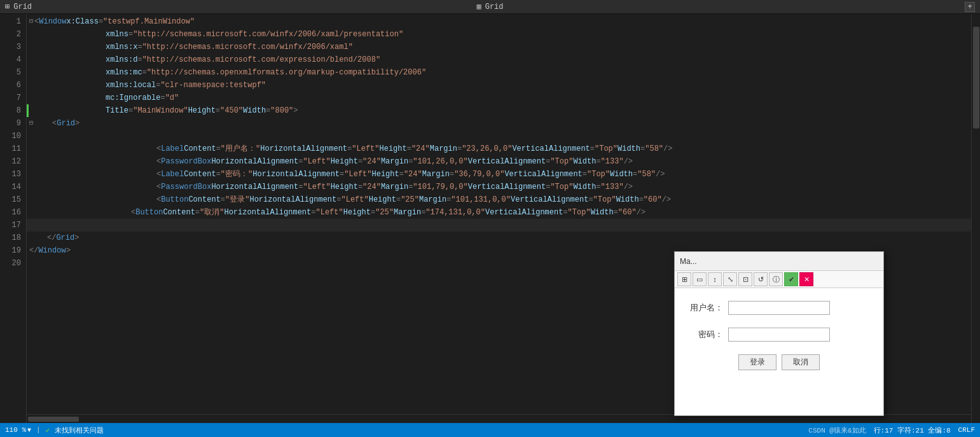  What do you see at coordinates (478, 6) in the screenshot?
I see `grid-center-icon: ▦` at bounding box center [478, 6].